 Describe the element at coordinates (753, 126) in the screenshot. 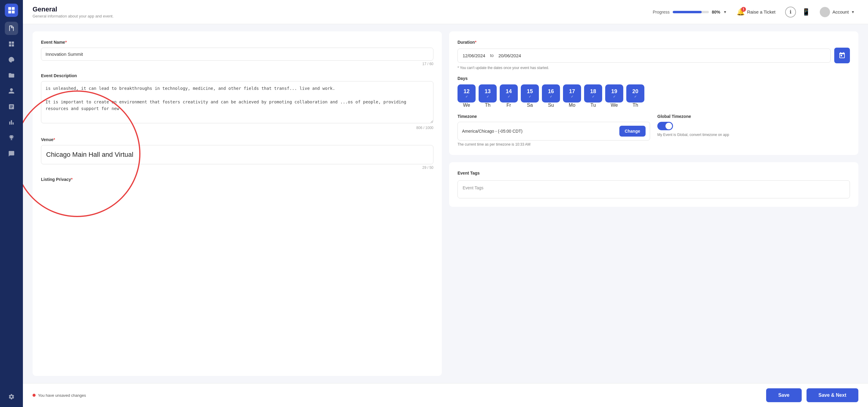

I see `global-toggle-wrap` at that location.